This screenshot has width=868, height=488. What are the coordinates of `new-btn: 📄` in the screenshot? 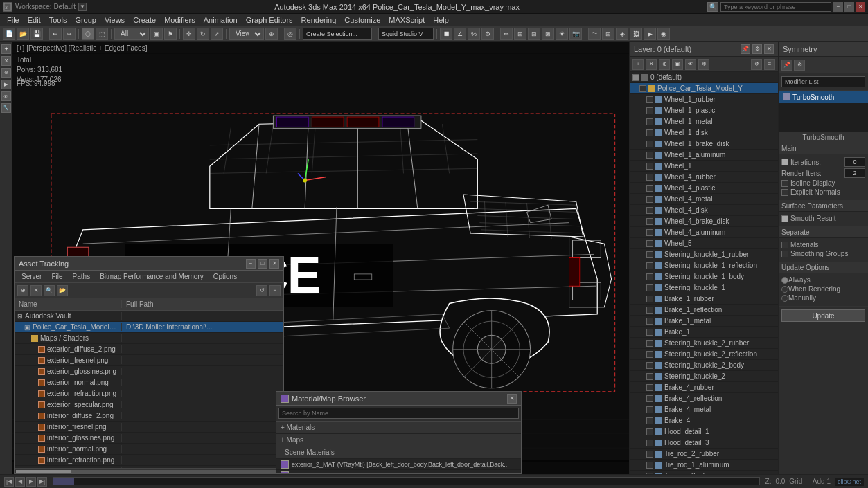 It's located at (9, 34).